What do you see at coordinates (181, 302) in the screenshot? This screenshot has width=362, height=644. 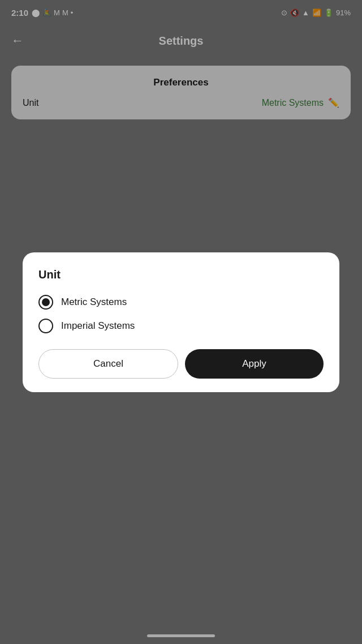 I see `radio-item-metric: Metric Systems` at bounding box center [181, 302].